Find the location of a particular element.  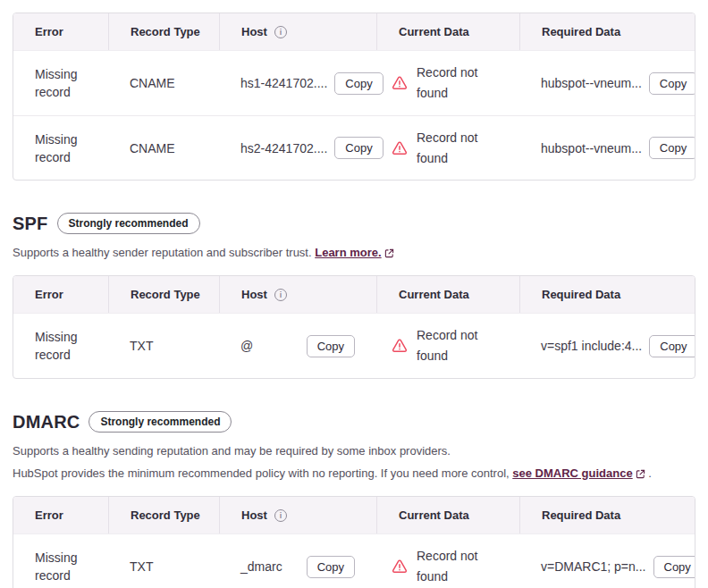

table-row: Missing record CNAME hs2-4241702.... Cop… is located at coordinates (354, 147).